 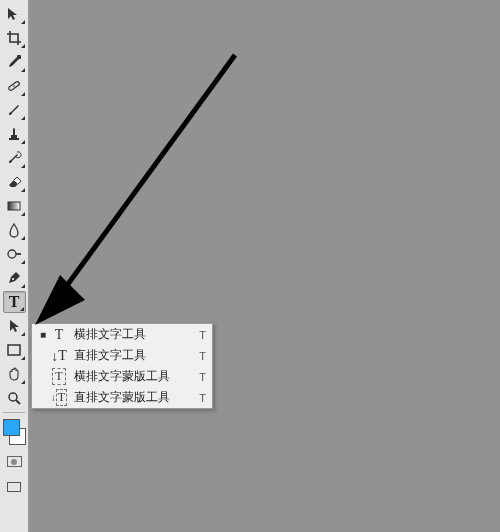 I want to click on vertical-type-mask-icon: ↓T, so click(x=59, y=398).